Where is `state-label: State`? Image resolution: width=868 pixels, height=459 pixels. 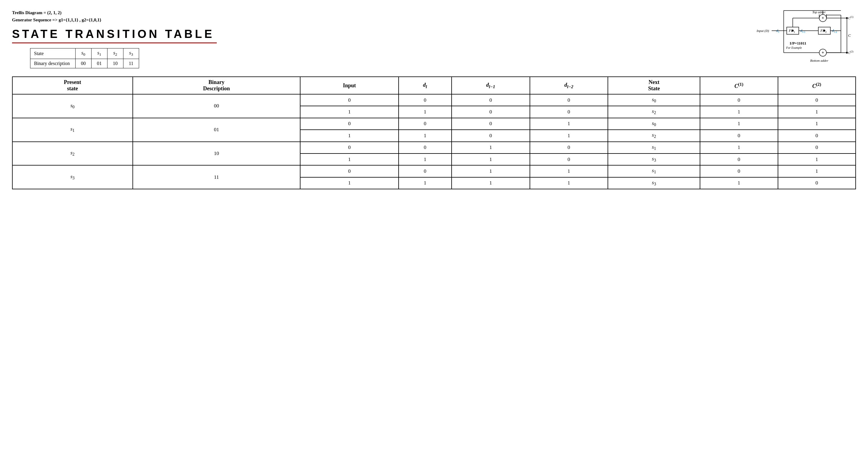 state-label: State is located at coordinates (53, 54).